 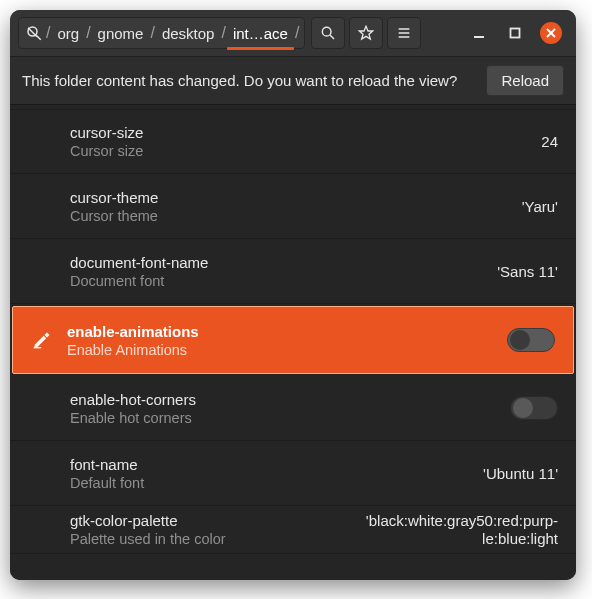 I want to click on list-item: enable-hot-corners Enable hot corners, so click(x=293, y=408).